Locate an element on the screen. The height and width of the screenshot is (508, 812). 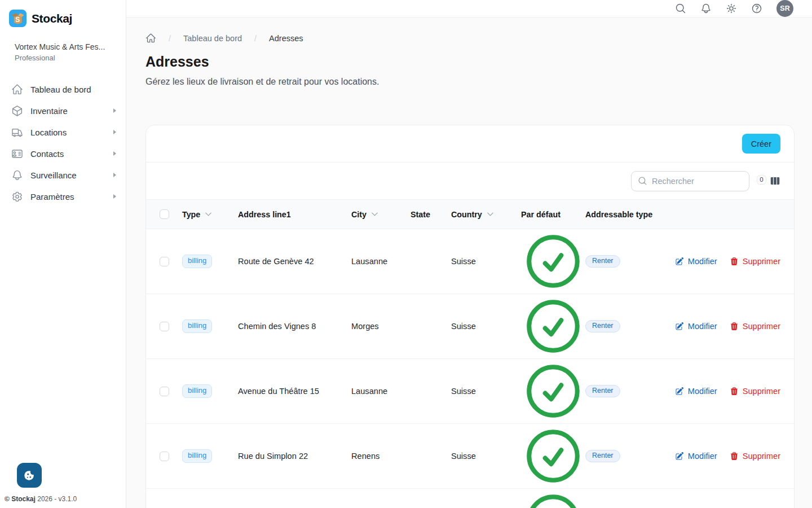
column-header-country: Country is located at coordinates (467, 214).